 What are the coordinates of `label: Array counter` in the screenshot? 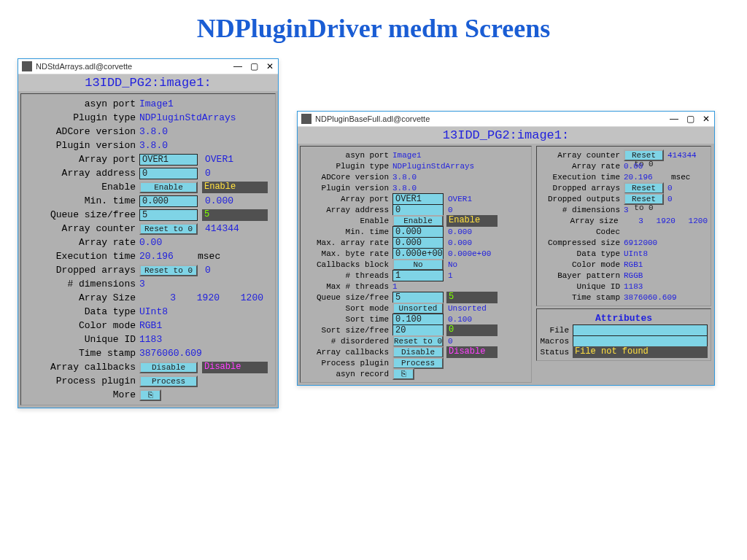 It's located at (582, 155).